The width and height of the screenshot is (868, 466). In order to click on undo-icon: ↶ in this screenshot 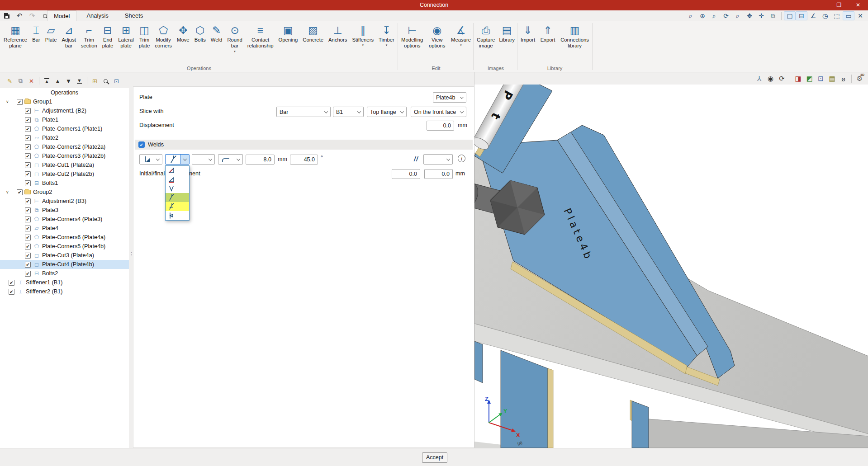, I will do `click(19, 16)`.